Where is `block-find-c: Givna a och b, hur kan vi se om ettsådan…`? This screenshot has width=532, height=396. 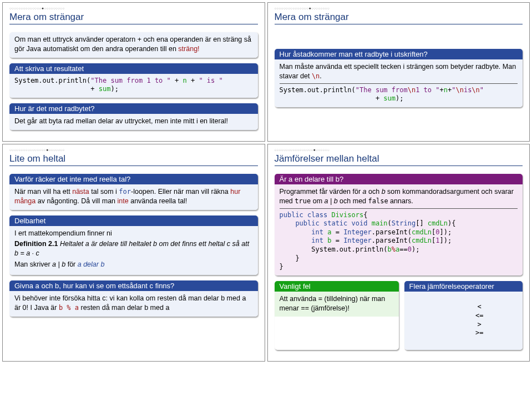 block-find-c: Givna a och b, hur kan vi se om ettsådan… is located at coordinates (134, 299).